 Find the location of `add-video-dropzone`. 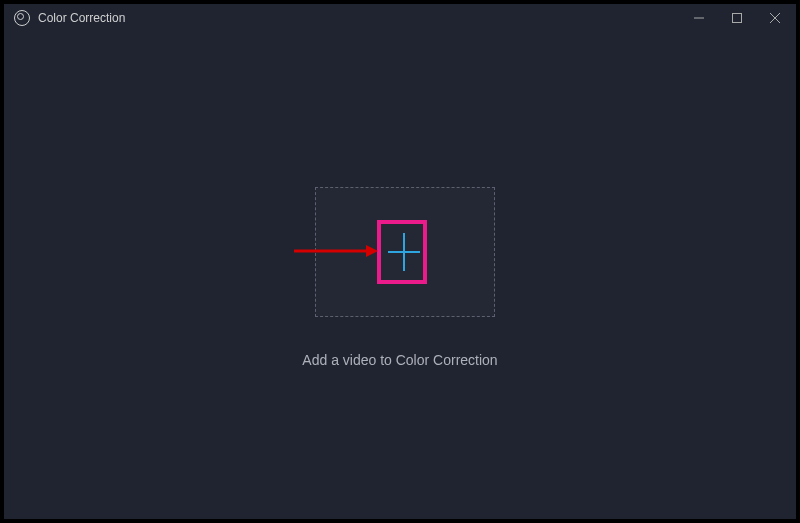

add-video-dropzone is located at coordinates (405, 252).